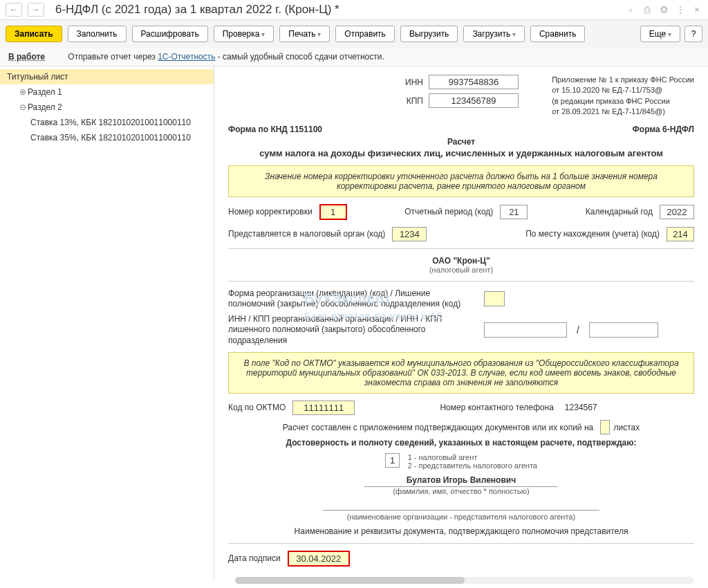 This screenshot has width=708, height=588. I want to click on period-field: 21, so click(514, 212).